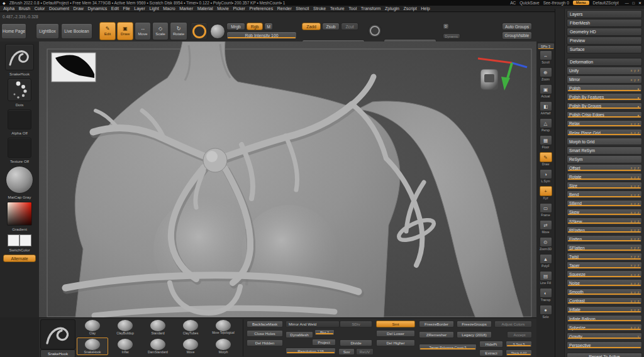  Describe the element at coordinates (546, 143) in the screenshot. I see `floor-button: ▦Floor` at that location.